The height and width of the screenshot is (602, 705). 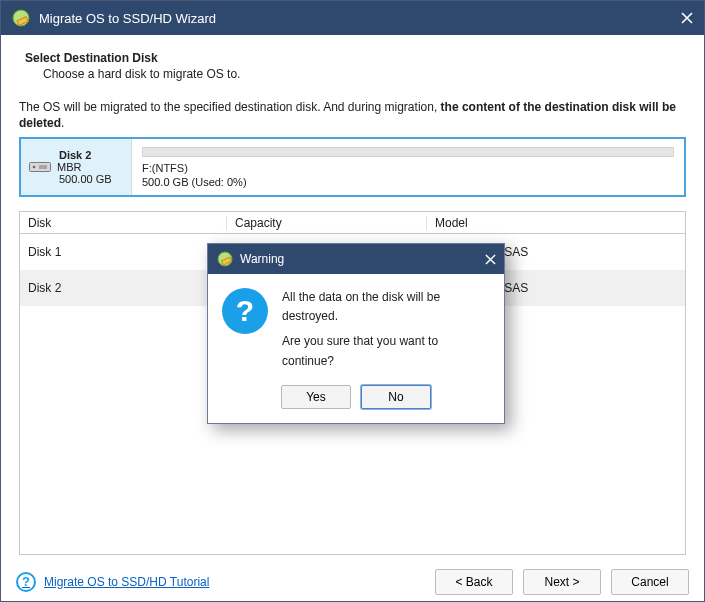 What do you see at coordinates (316, 397) in the screenshot?
I see `yes-button: Yes` at bounding box center [316, 397].